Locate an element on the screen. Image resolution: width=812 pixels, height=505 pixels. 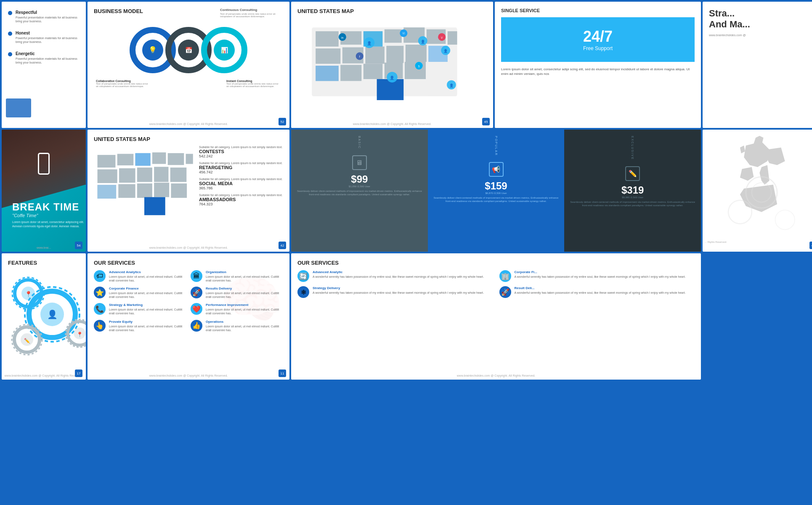
service-highlight-box: 24/7 Free Support is located at coordinates (598, 40).